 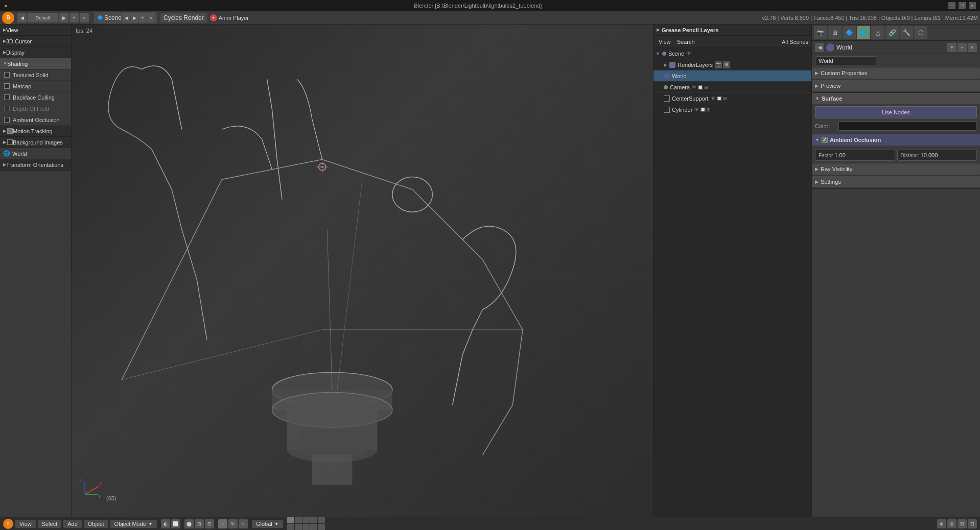 What do you see at coordinates (733, 110) in the screenshot?
I see `cylinder-item: Cylinder 👁 🔲 ⊞` at bounding box center [733, 110].